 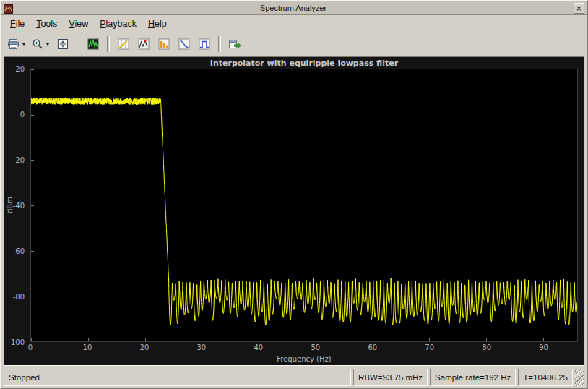 I want to click on print-icon, so click(x=13, y=44).